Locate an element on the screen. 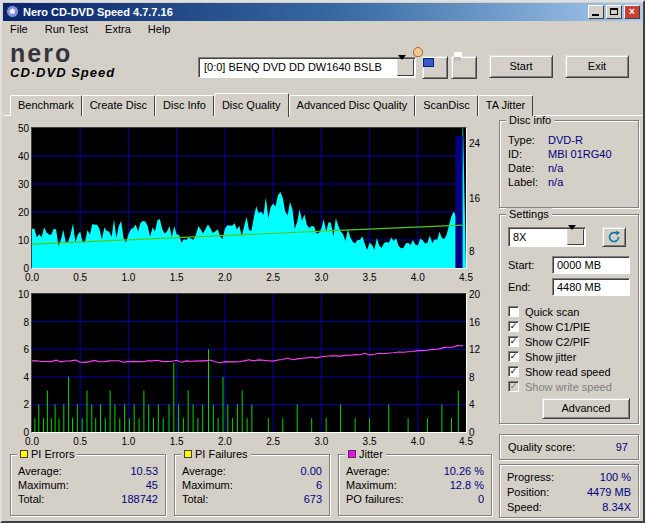  checkbox-quick-scan: Quick scan is located at coordinates (544, 312).